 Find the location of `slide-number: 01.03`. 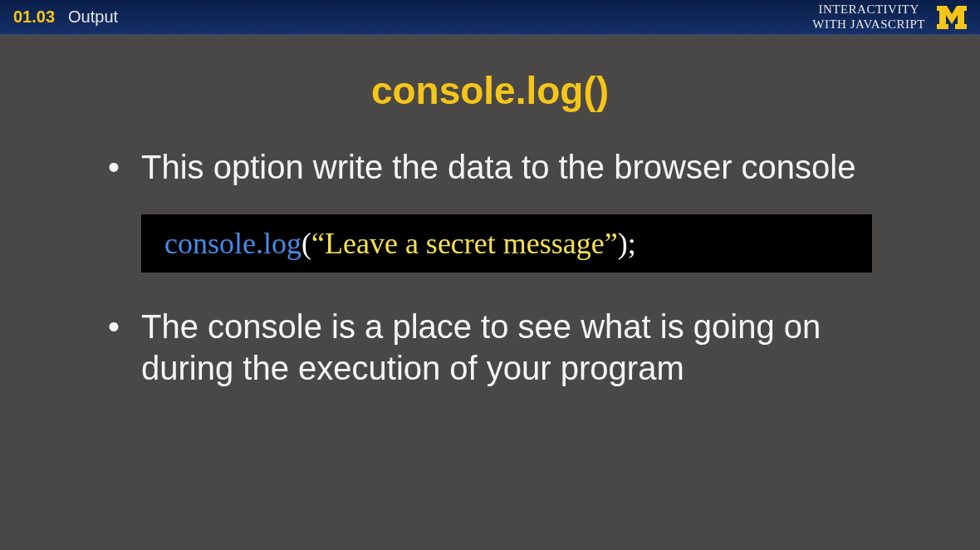

slide-number: 01.03 is located at coordinates (34, 17).